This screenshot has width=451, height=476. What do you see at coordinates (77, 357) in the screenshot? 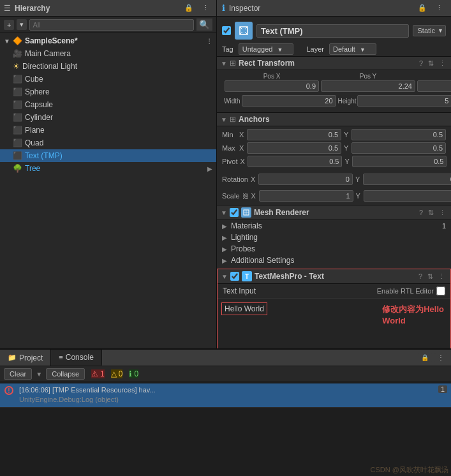
I see `tab-console: ≡ Console` at bounding box center [77, 357].